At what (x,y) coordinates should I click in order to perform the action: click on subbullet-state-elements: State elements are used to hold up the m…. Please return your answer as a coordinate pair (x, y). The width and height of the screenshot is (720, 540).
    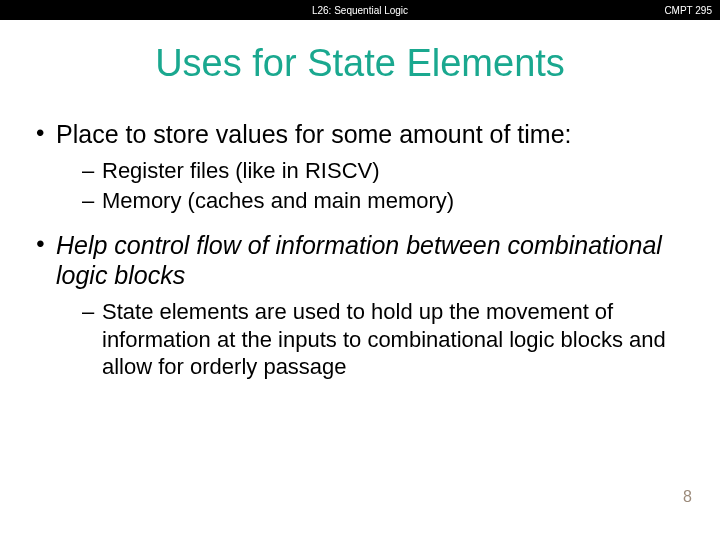
    Looking at the image, I should click on (373, 340).